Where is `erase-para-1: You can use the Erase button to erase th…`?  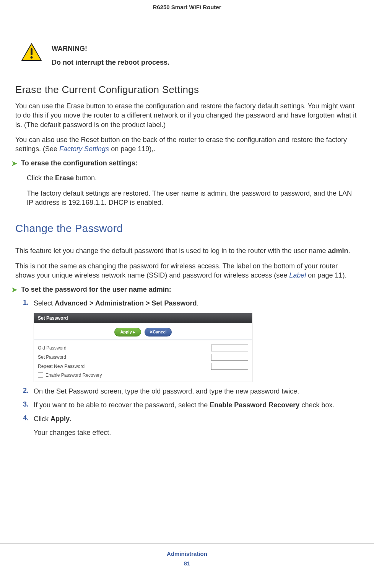
erase-para-1: You can use the Erase button to erase th… is located at coordinates (187, 116).